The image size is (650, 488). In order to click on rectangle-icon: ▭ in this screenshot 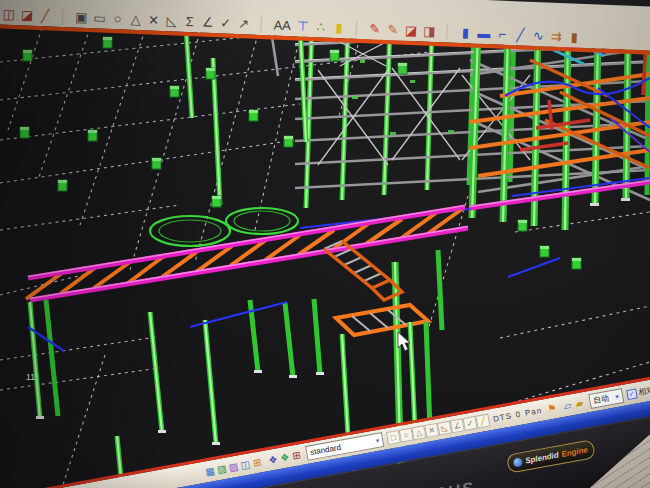, I will do `click(100, 18)`.